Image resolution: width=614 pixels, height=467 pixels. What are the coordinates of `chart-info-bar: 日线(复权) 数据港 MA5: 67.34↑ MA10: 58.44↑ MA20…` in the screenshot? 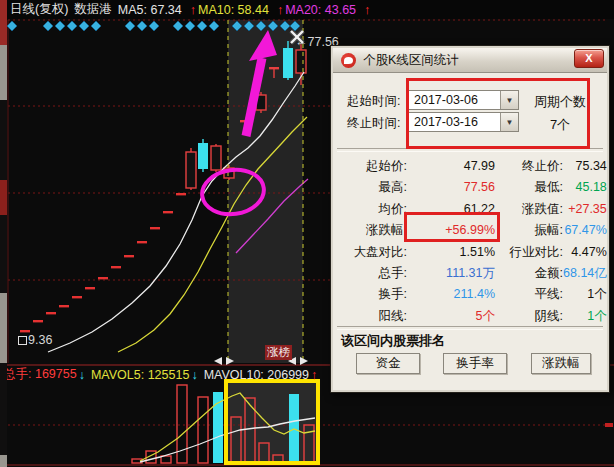 It's located at (307, 10).